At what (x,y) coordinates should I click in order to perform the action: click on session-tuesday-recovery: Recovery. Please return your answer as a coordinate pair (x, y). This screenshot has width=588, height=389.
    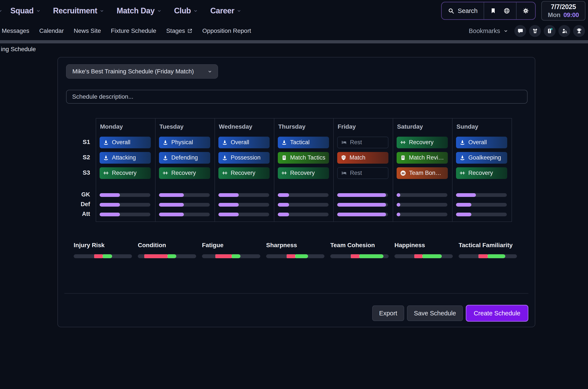
    Looking at the image, I should click on (185, 173).